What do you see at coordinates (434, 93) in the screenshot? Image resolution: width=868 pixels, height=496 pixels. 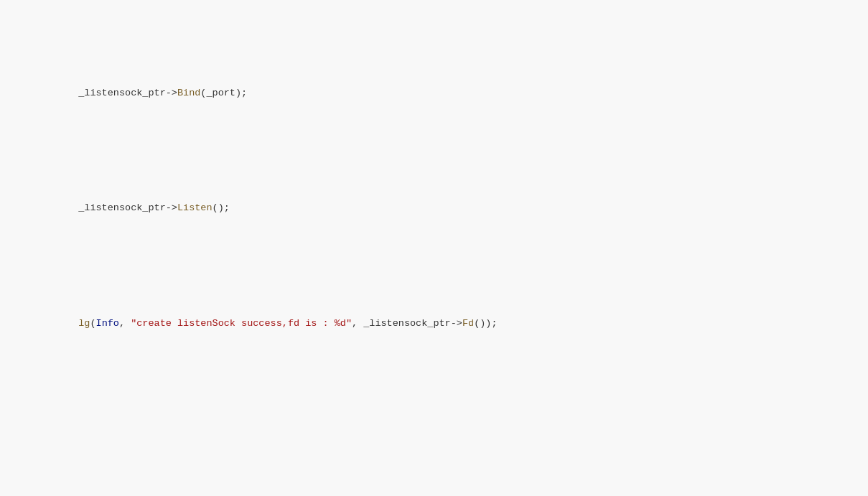 I see `code-line: _listensock_ptr->Bind(_port);` at bounding box center [434, 93].